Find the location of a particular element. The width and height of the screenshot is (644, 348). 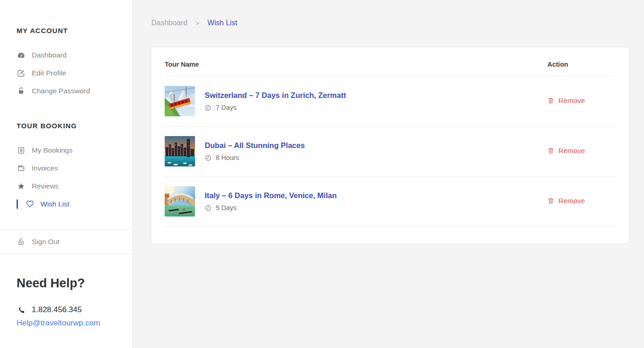

sidebar-item-change-password: Change Password is located at coordinates (66, 91).